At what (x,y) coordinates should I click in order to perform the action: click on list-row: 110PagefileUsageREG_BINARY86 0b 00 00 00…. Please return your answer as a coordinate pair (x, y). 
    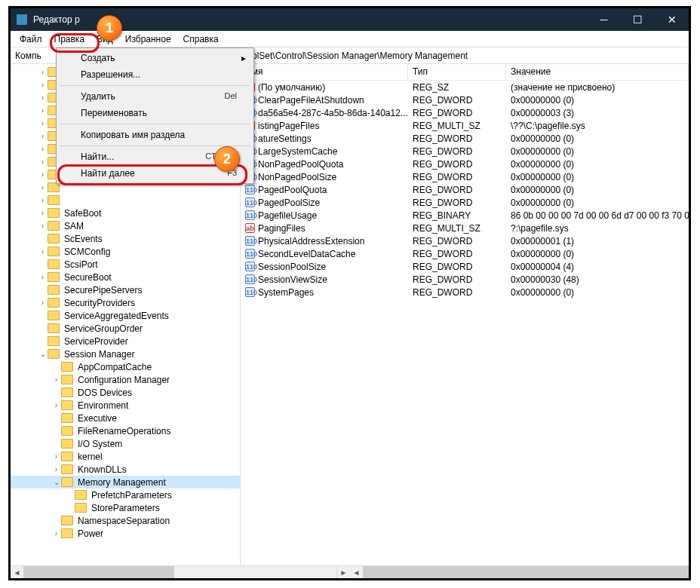
    Looking at the image, I should click on (465, 216).